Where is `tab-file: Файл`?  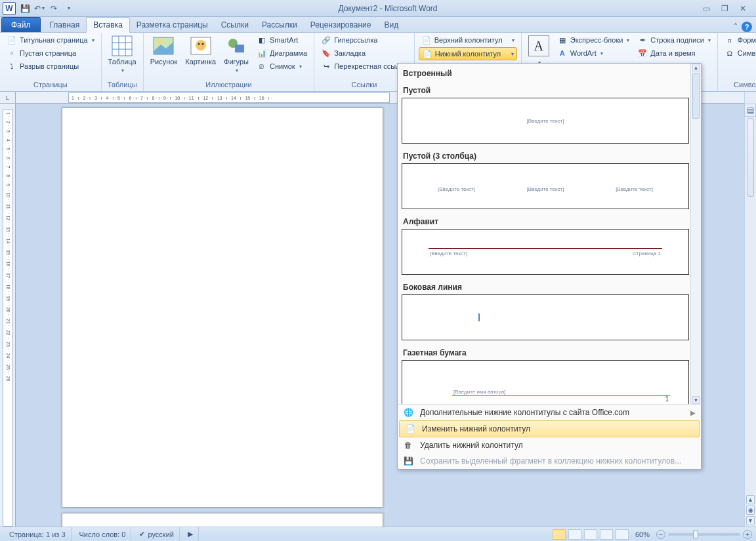
tab-file: Файл is located at coordinates (21, 25).